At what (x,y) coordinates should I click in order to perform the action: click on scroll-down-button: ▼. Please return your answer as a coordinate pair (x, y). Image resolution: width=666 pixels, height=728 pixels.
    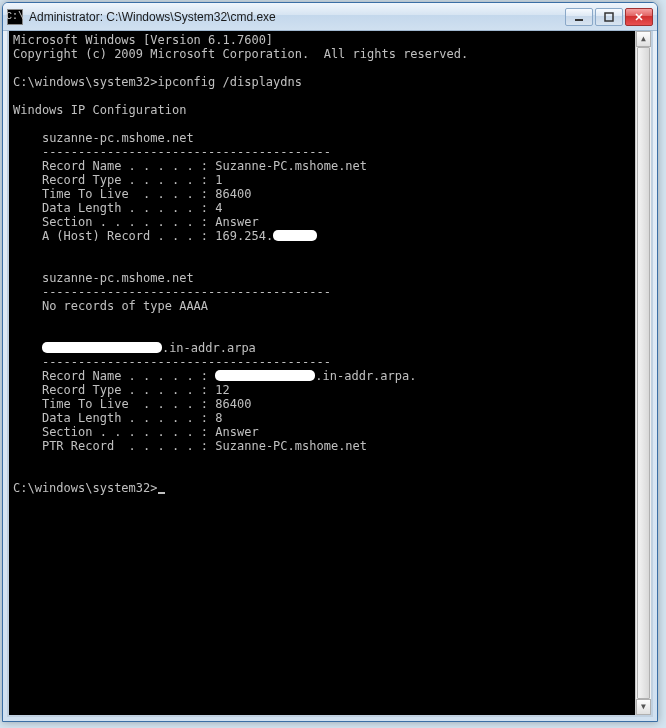
    Looking at the image, I should click on (644, 707).